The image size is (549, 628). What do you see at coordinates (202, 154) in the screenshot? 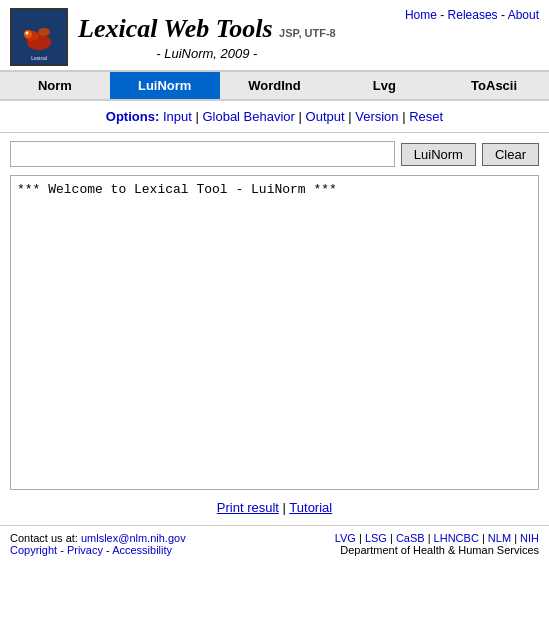
I see `search-input` at bounding box center [202, 154].